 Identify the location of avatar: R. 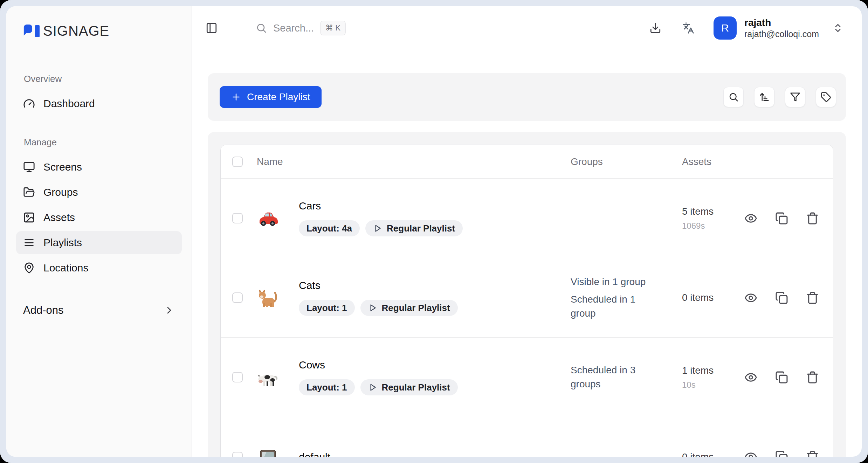
(725, 28).